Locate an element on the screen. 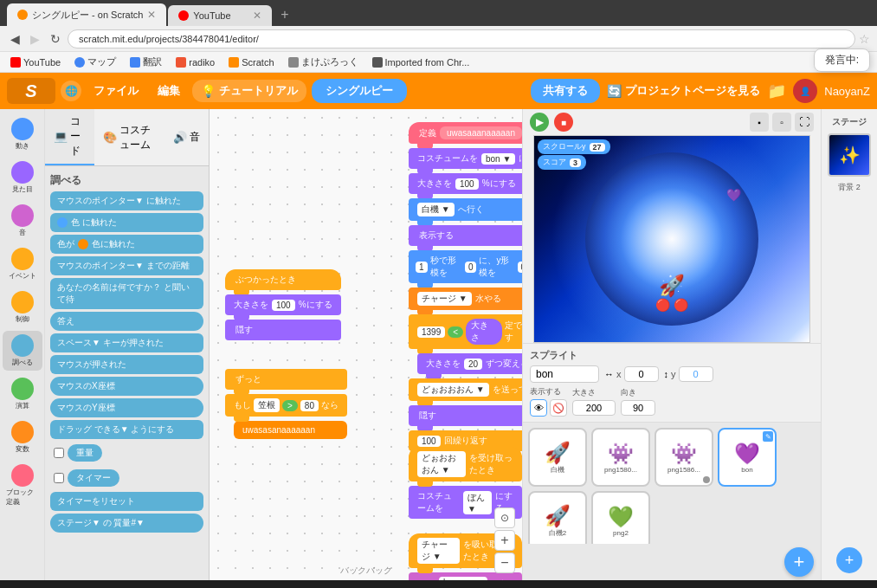 This screenshot has height=588, width=877. block-glide: 1 秒で形模を 0 に、y形模を 0 に変える is located at coordinates (466, 267).